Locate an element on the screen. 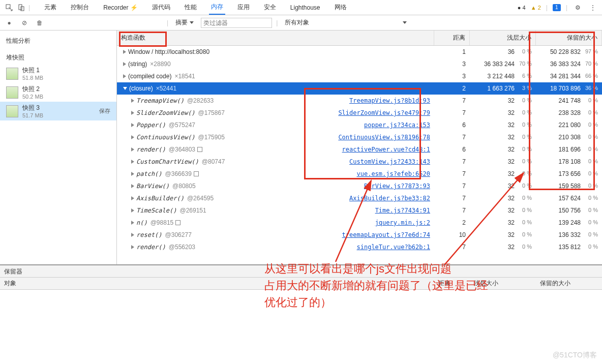  inspect-icon is located at coordinates (9, 8).